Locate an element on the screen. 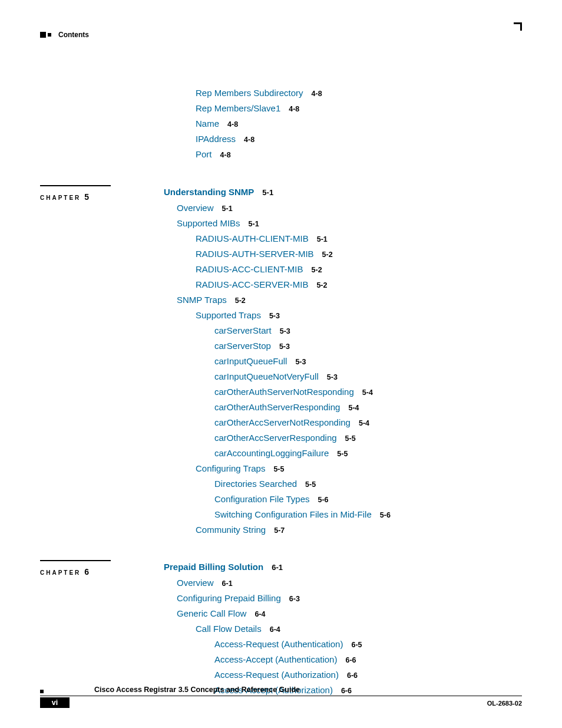  toc-entry: Supported Traps5-3 is located at coordinates (359, 315).